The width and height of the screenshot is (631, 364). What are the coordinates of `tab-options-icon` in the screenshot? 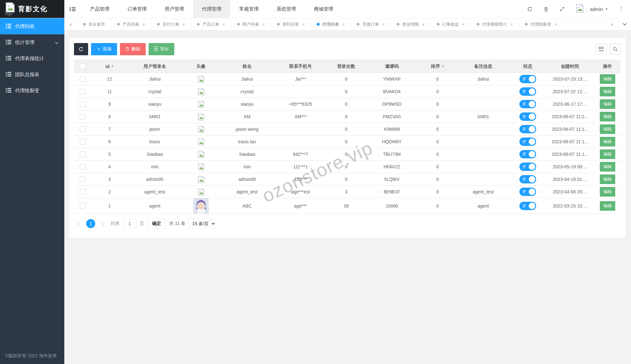 It's located at (625, 24).